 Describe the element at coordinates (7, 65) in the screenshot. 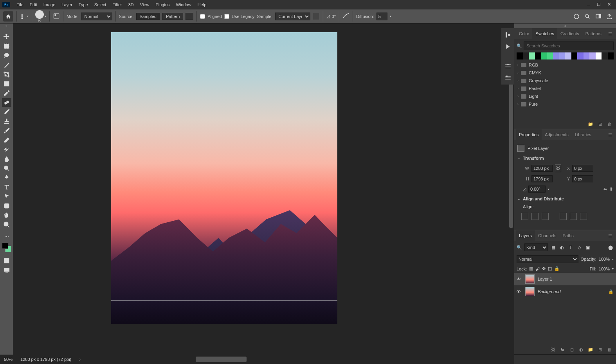

I see `wand-tool` at that location.